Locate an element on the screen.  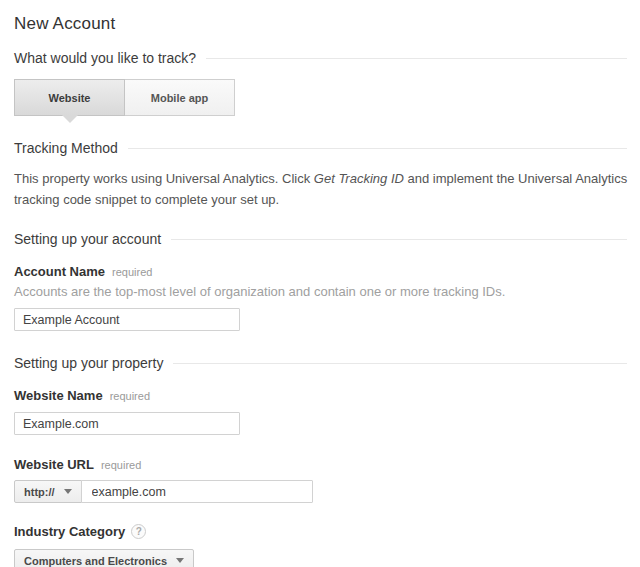
account-section-heading: Setting up your account is located at coordinates (88, 239).